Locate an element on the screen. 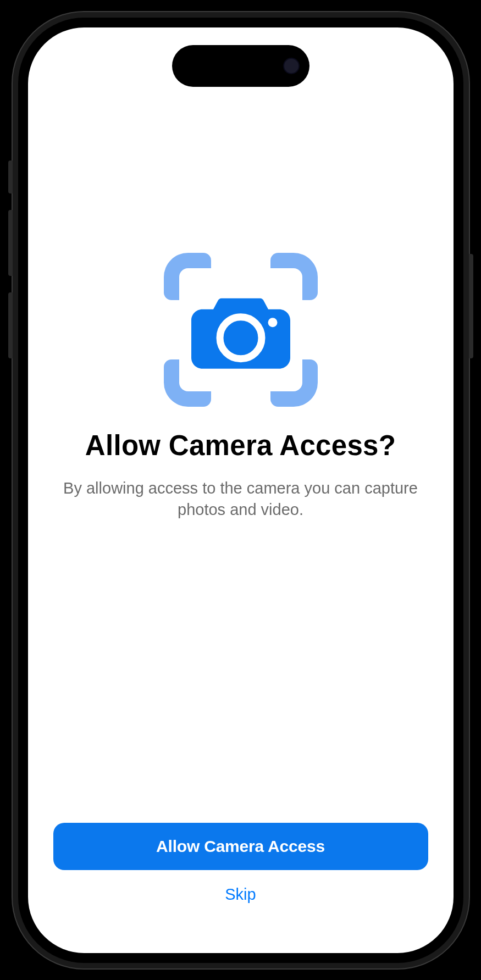 The width and height of the screenshot is (481, 980). camera-icon is located at coordinates (241, 331).